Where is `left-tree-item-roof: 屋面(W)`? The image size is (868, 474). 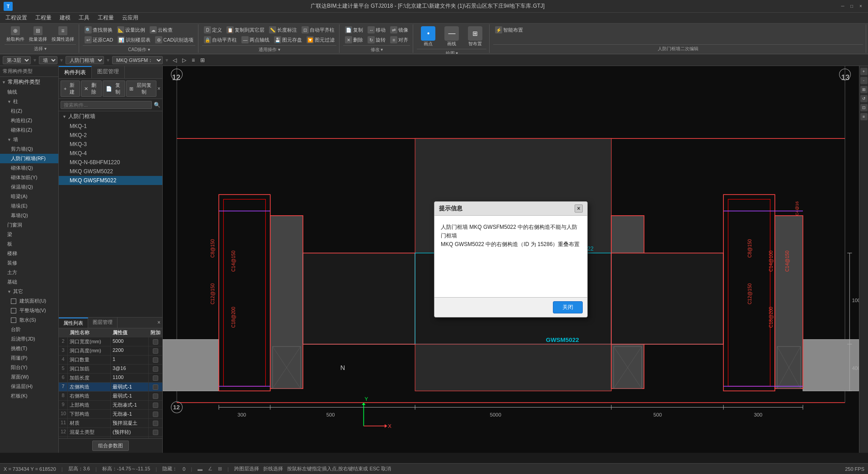 left-tree-item-roof: 屋面(W) is located at coordinates (29, 377).